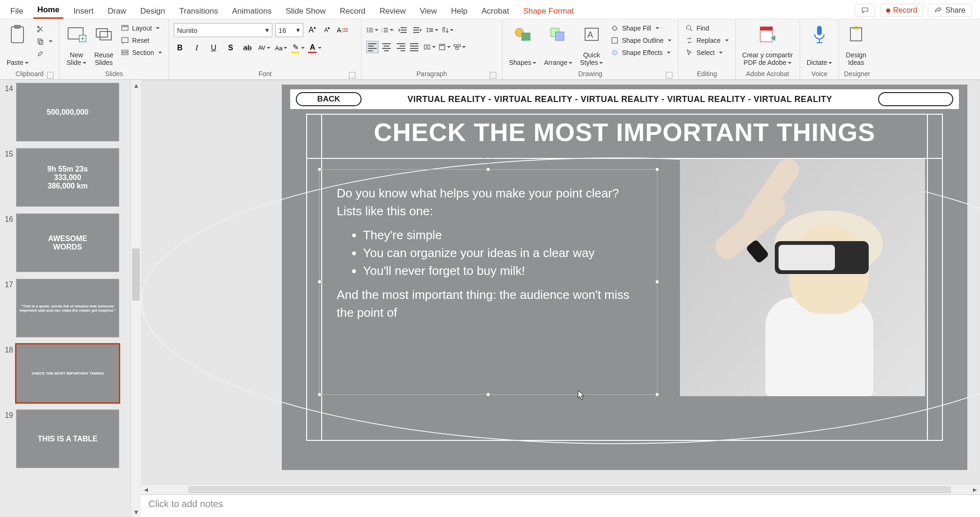 The image size is (980, 517). Describe the element at coordinates (66, 113) in the screenshot. I see `thumbnail-14: 14500,000,000` at that location.